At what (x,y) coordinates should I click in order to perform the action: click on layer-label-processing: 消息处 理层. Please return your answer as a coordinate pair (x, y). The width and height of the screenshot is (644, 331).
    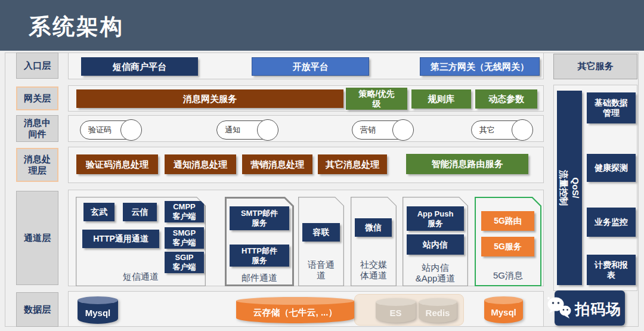
    Looking at the image, I should click on (37, 165).